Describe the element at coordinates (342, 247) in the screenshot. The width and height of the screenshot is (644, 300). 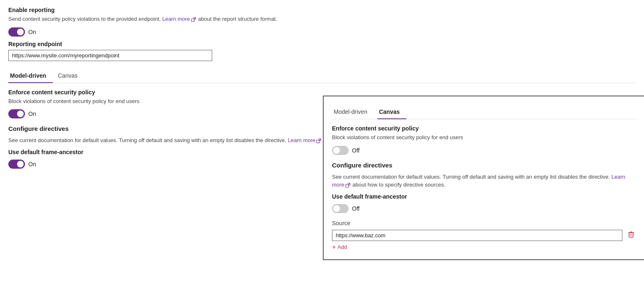
I see `overlay-add-label: Add` at that location.